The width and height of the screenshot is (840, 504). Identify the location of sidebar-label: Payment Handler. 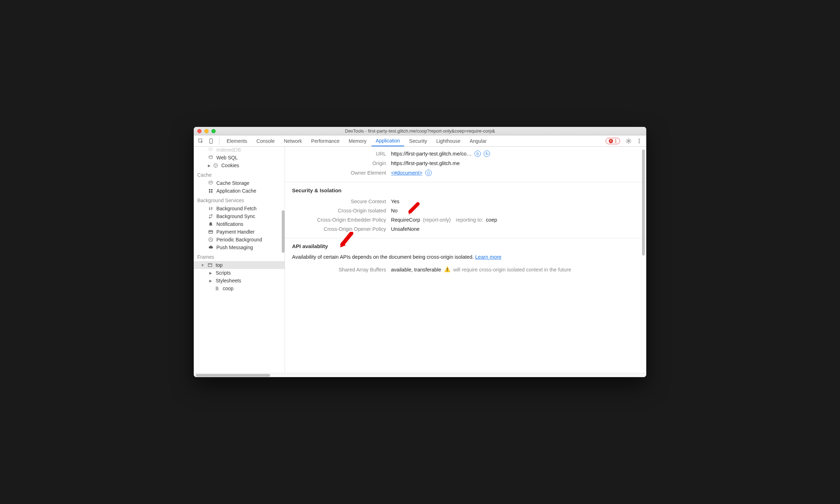
(235, 232).